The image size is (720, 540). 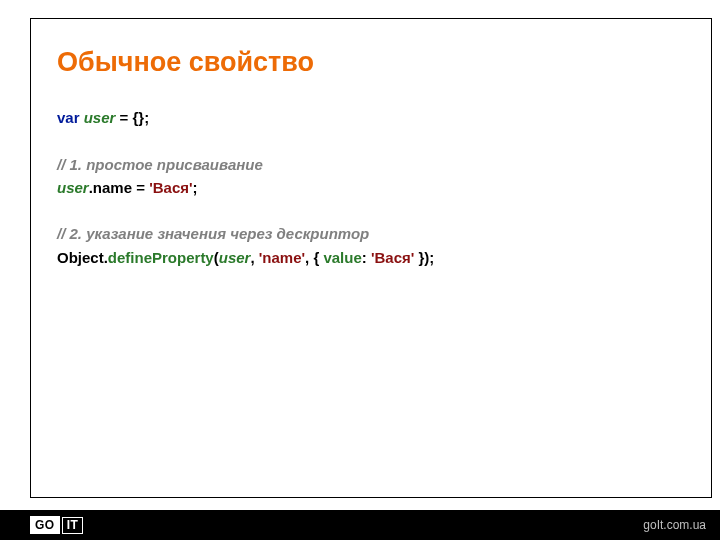 What do you see at coordinates (373, 188) in the screenshot?
I see `code-line-4: user.name = 'Вася';` at bounding box center [373, 188].